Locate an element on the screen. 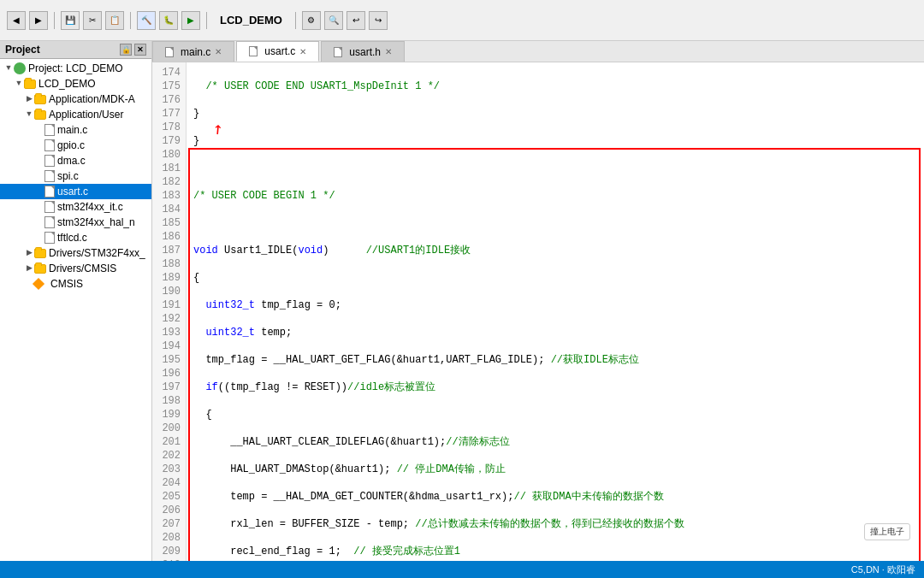  ln-175: 175 is located at coordinates (169, 86).